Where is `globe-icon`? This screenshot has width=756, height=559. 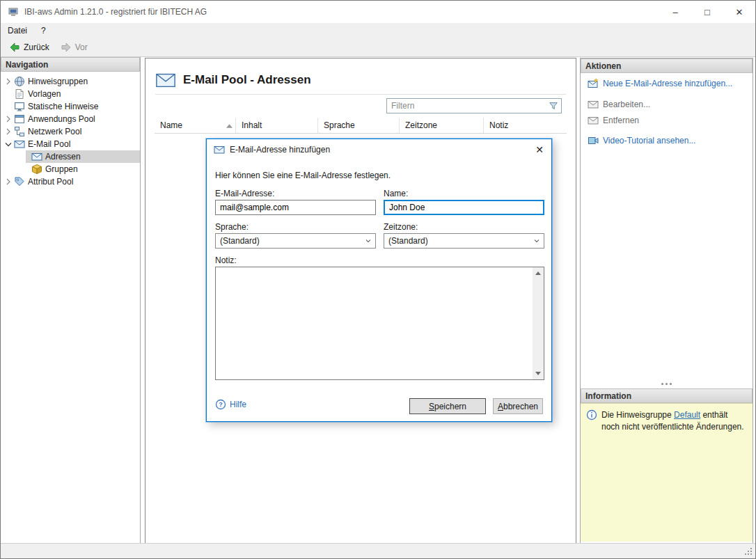
globe-icon is located at coordinates (19, 81).